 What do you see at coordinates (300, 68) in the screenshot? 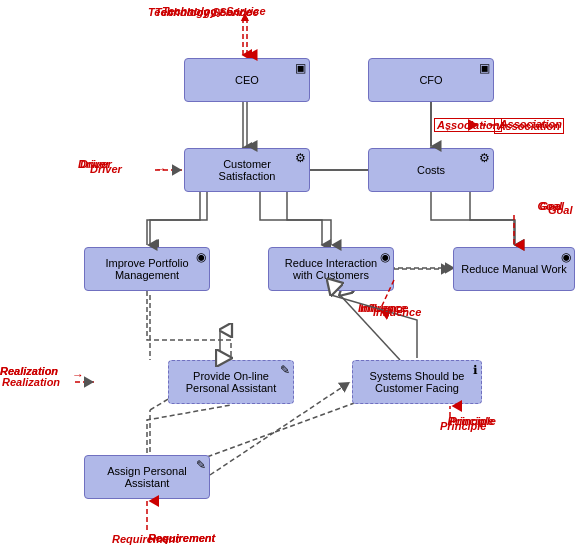
I see `ceo-icon: ▣` at bounding box center [300, 68].